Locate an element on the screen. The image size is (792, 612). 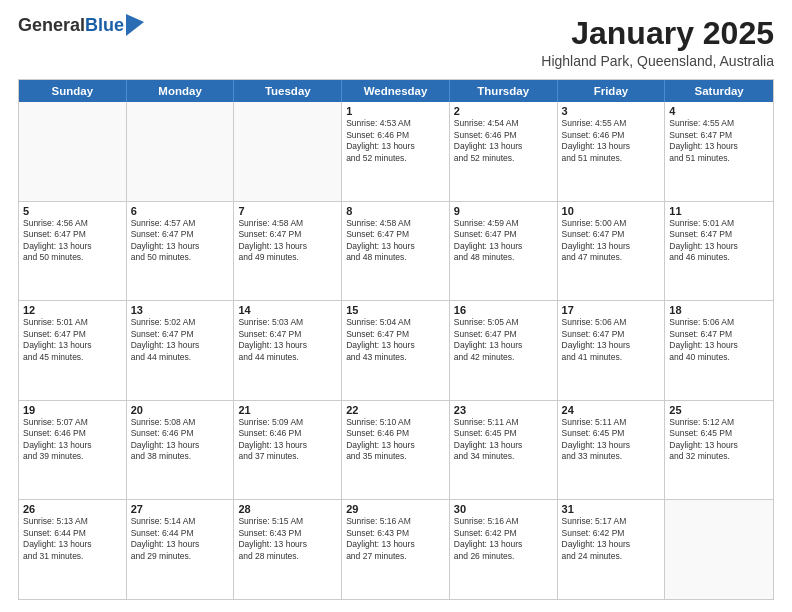
day-number-27: 27 is located at coordinates (180, 509).